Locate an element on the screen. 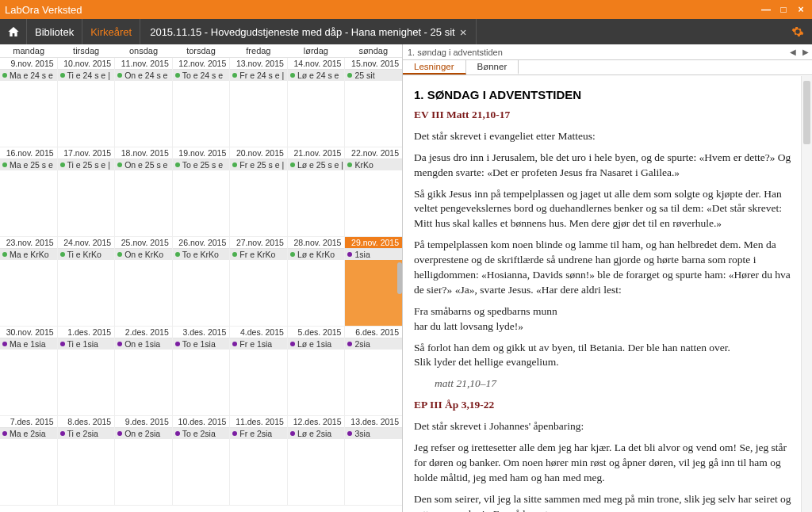 Image resolution: width=812 pixels, height=512 pixels. calendar-event: 1sia is located at coordinates (373, 254).